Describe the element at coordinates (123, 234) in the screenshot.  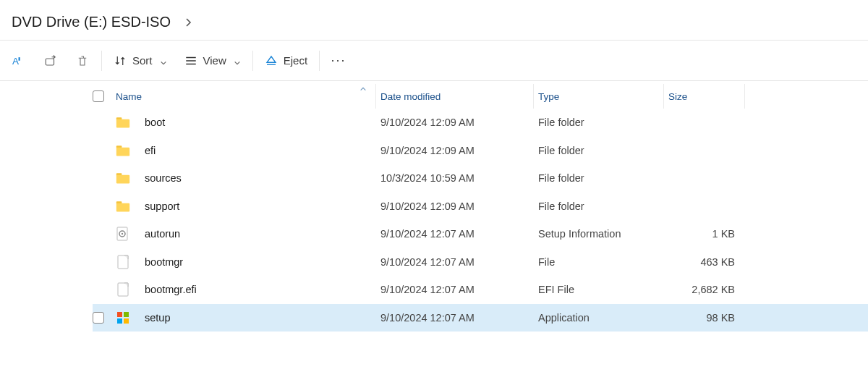
I see `settings-icon` at that location.